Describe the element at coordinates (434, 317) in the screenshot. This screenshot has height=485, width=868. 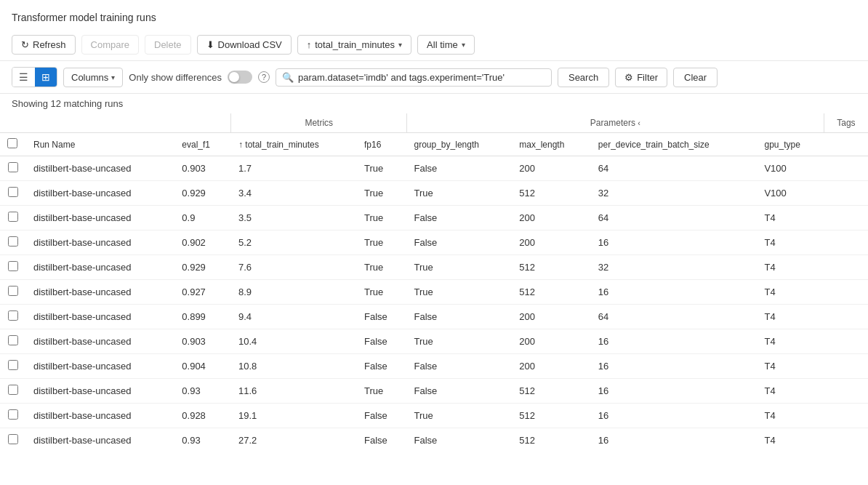
I see `table-row: distilbert-base-uncased 0.899 9.4 False …` at that location.